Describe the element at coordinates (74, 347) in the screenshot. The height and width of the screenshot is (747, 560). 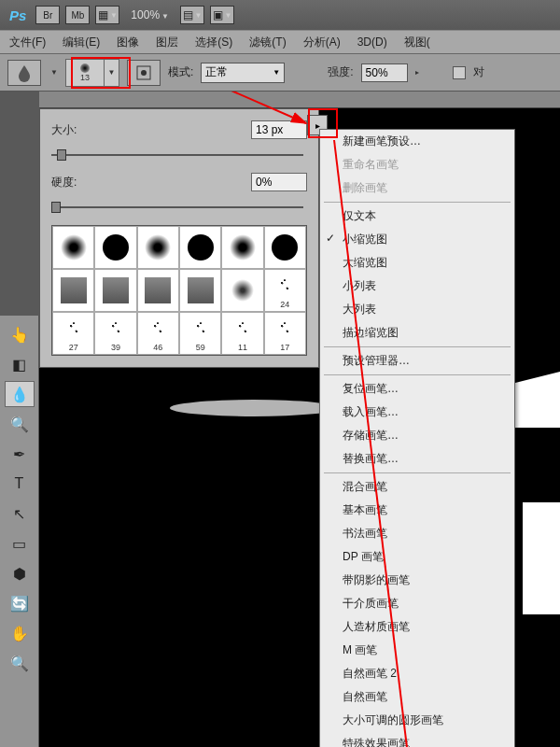
I see `brush-size-label: 27` at that location.